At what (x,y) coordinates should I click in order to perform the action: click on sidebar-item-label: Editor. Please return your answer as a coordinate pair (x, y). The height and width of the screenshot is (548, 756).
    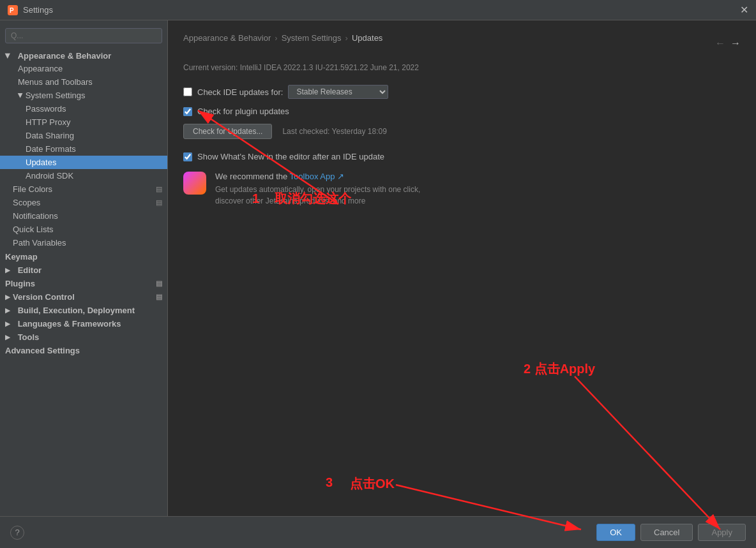
    Looking at the image, I should click on (30, 270).